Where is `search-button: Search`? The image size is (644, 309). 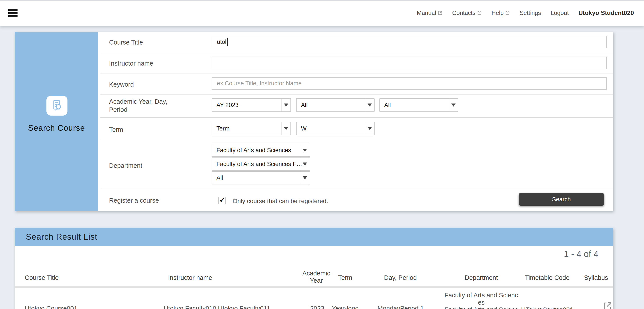
search-button: Search is located at coordinates (562, 199).